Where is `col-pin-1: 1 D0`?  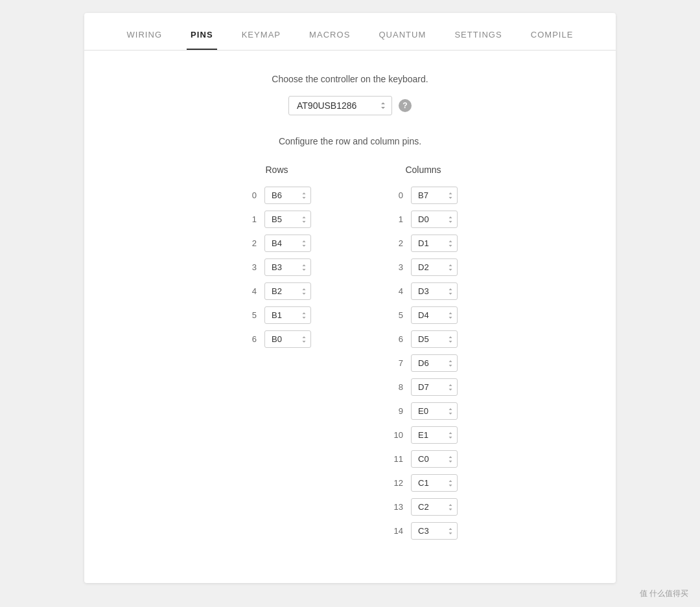 col-pin-1: 1 D0 is located at coordinates (423, 219).